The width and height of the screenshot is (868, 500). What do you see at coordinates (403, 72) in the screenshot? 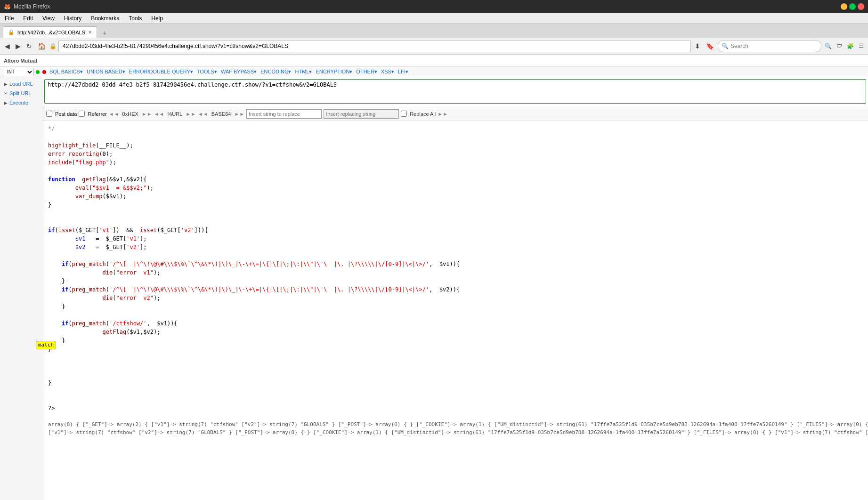
I see `lfi-btn: LFI▾` at bounding box center [403, 72].